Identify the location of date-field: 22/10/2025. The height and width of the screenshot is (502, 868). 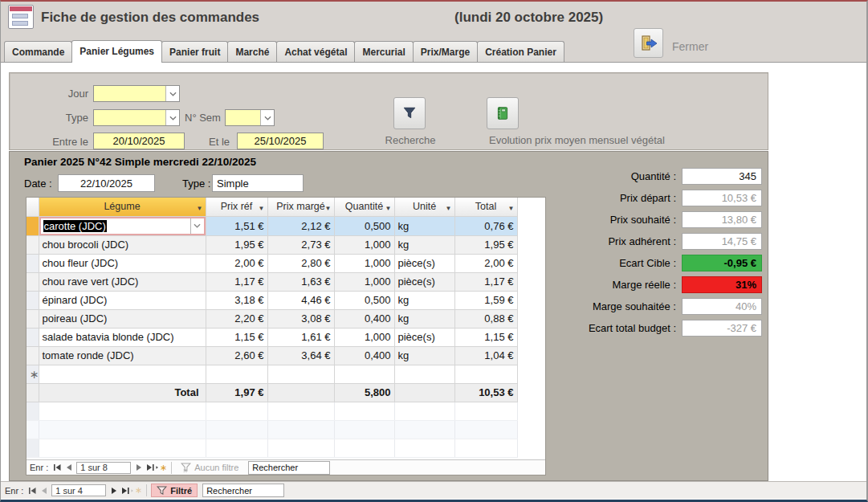
(106, 183).